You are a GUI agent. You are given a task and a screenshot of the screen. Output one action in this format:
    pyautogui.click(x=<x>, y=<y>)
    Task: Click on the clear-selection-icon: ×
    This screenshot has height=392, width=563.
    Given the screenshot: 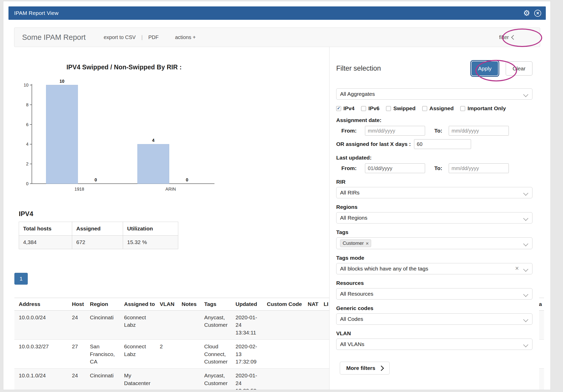 What is the action you would take?
    pyautogui.click(x=517, y=268)
    